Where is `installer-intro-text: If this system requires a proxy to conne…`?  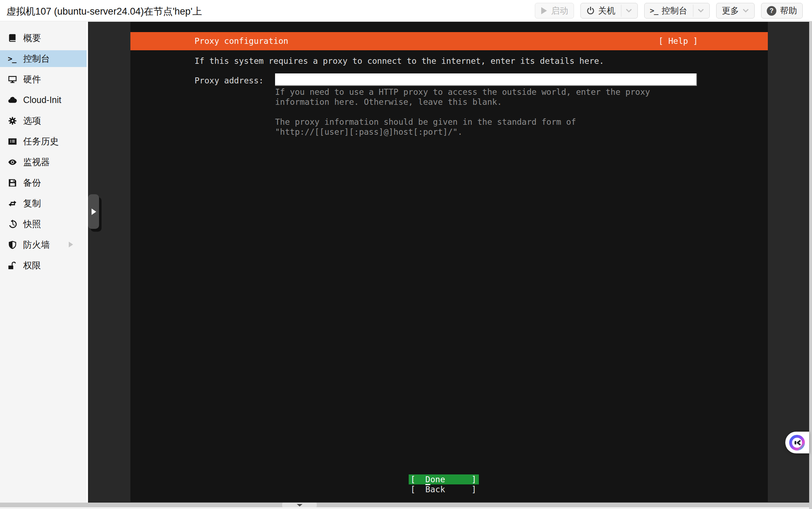
installer-intro-text: If this system requires a proxy to conne… is located at coordinates (399, 61).